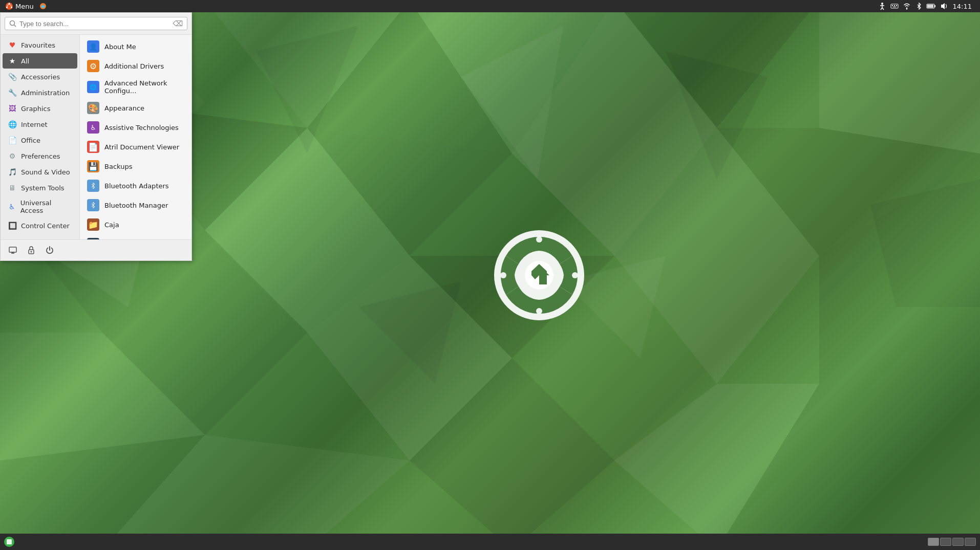  Describe the element at coordinates (34, 125) in the screenshot. I see `cat-internet-label: Internet` at that location.